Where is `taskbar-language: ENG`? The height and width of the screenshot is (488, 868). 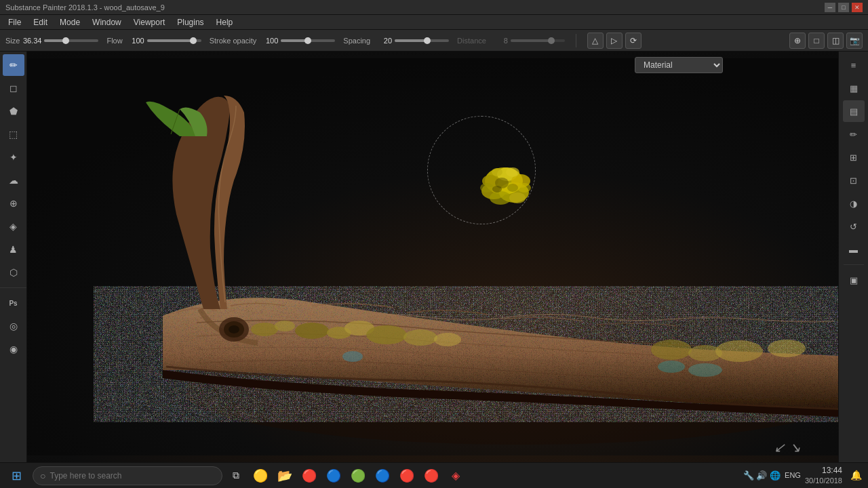
taskbar-language: ENG is located at coordinates (793, 475).